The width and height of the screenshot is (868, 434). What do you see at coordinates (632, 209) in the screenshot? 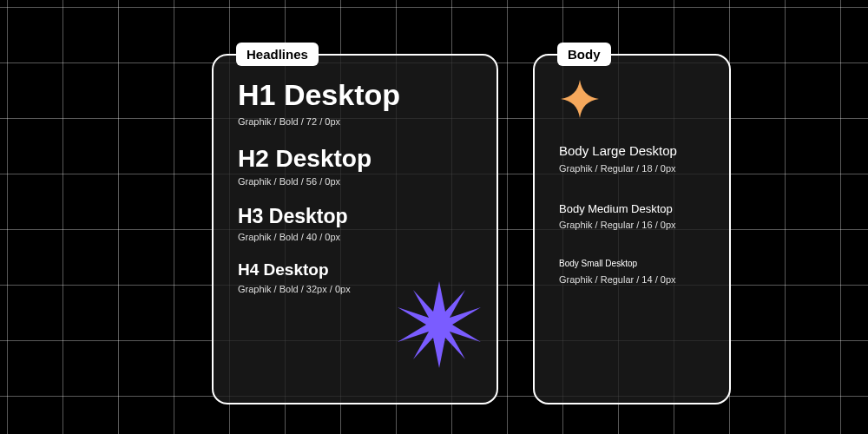
I see `type-title: Body Medium Desktop` at bounding box center [632, 209].